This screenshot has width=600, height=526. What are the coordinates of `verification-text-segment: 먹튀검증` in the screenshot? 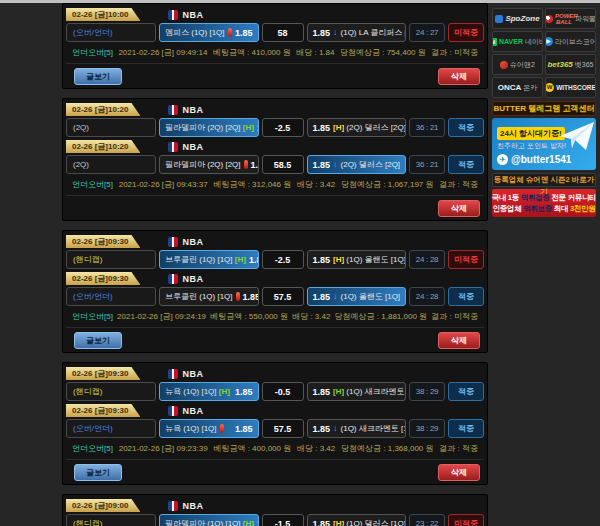 It's located at (536, 198).